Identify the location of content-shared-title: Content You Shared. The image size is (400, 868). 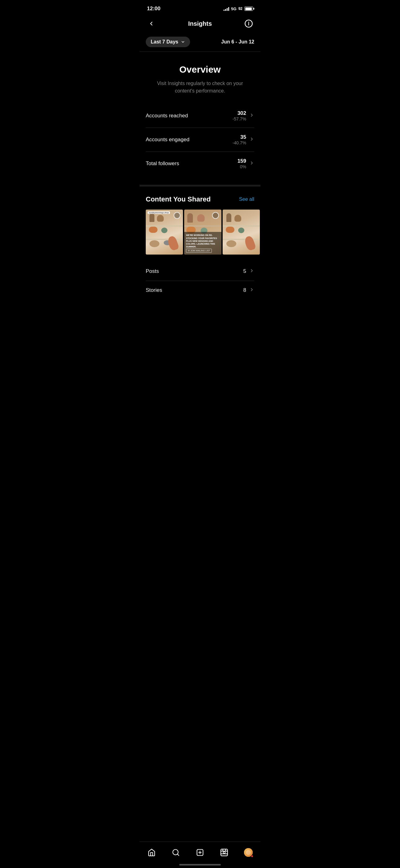
(178, 199).